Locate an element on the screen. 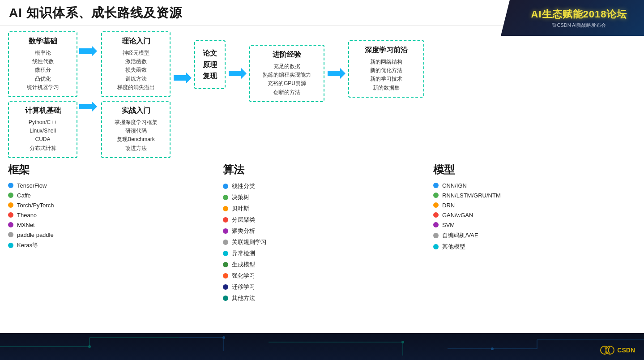 This screenshot has width=644, height=360. item-label: GAN/wGAN is located at coordinates (457, 215).